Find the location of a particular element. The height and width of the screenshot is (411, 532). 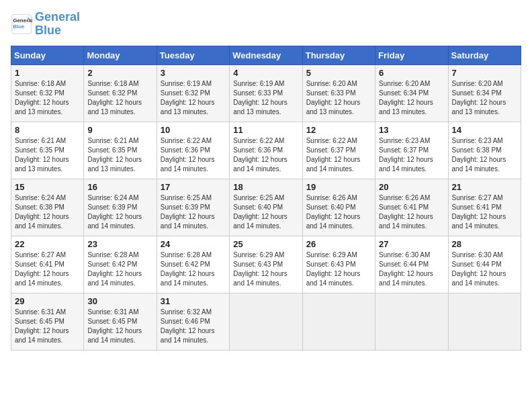

calendar-cell: 18 Sunrise: 6:25 AM Sunset: 6:40 PM Dayl… is located at coordinates (266, 207).